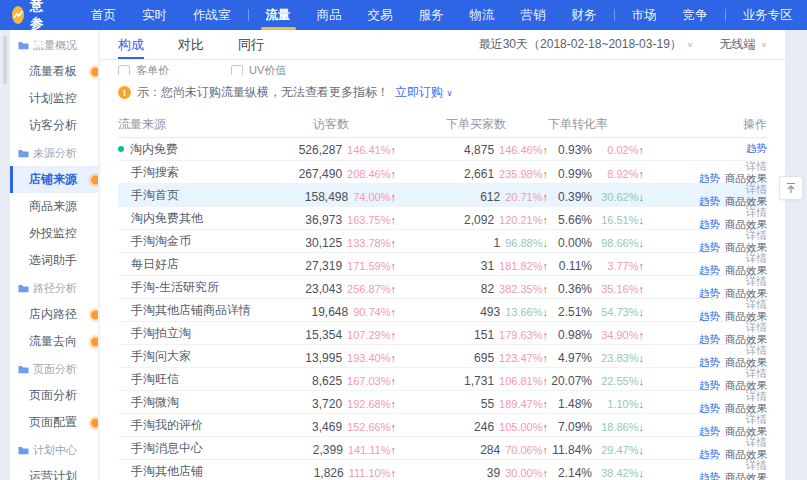 Image resolution: width=807 pixels, height=480 pixels. I want to click on cell-visitors: 3,469152.66%↑, so click(337, 426).